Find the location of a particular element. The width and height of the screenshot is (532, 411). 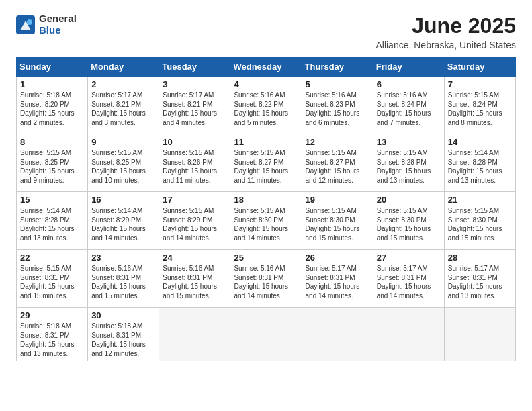

col-monday: Monday is located at coordinates (124, 67).